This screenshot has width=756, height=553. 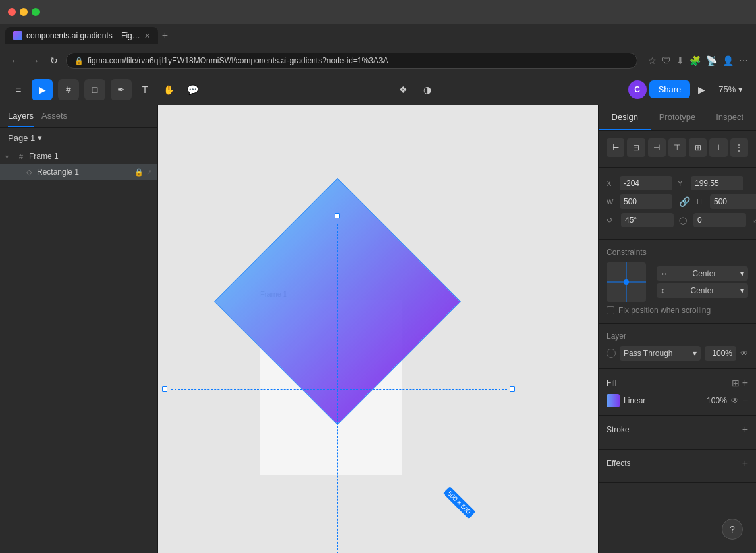 What do you see at coordinates (670, 90) in the screenshot?
I see `share-button: Share` at bounding box center [670, 90].